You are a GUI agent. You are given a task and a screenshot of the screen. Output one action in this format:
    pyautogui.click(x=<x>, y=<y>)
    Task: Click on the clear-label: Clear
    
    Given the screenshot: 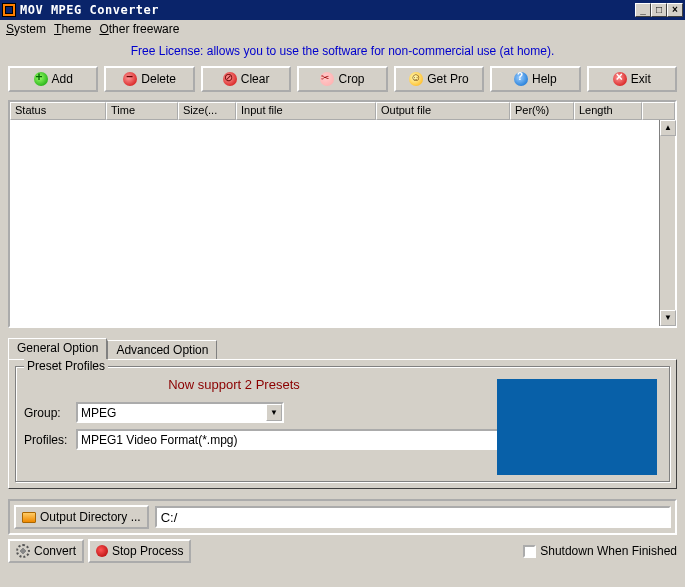 What is the action you would take?
    pyautogui.click(x=256, y=79)
    